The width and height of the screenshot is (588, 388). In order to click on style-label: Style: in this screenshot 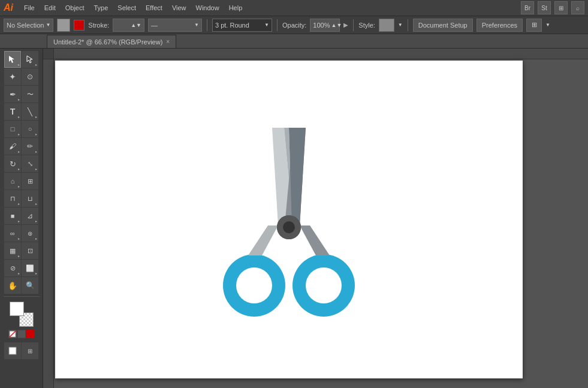, I will do `click(367, 25)`.